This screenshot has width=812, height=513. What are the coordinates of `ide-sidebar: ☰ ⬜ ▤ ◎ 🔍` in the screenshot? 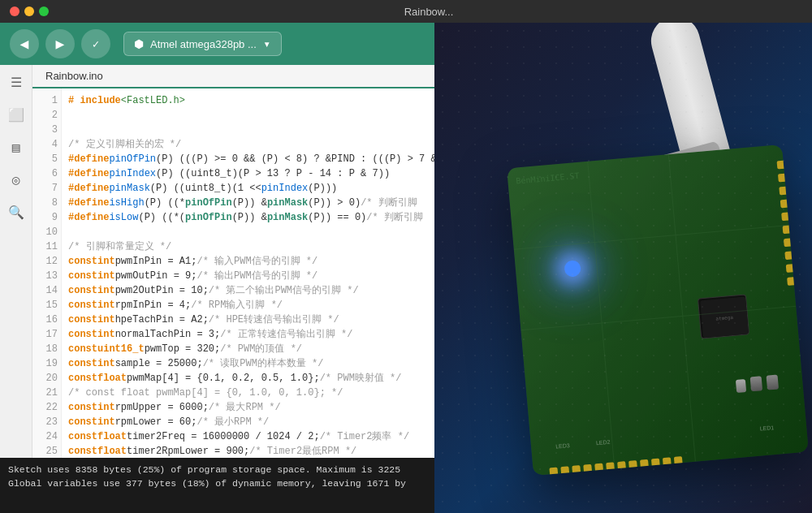 It's located at (16, 261).